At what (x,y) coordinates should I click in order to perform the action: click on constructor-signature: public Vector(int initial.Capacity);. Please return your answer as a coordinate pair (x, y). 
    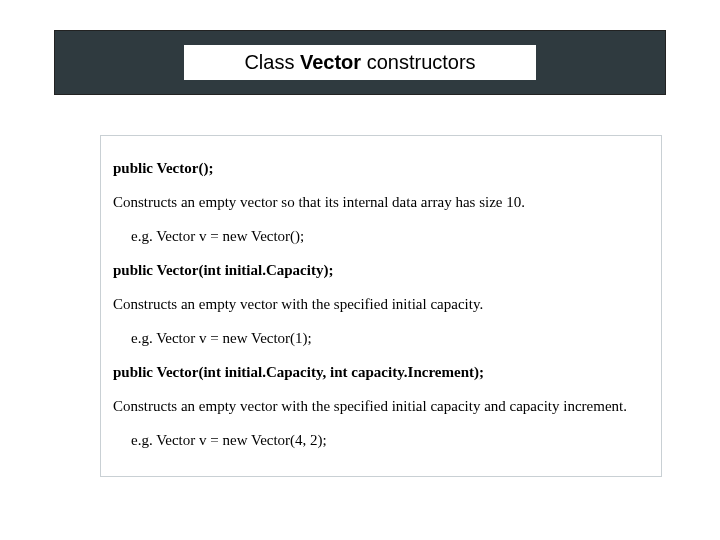
    Looking at the image, I should click on (381, 270).